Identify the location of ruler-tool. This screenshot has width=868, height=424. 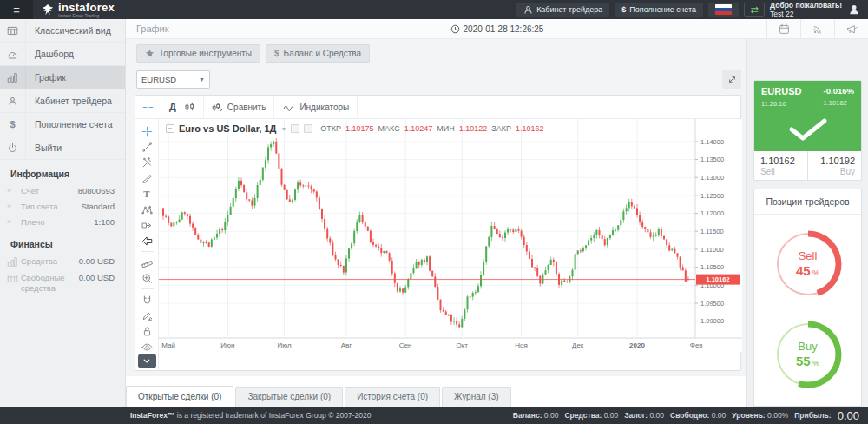
(147, 262).